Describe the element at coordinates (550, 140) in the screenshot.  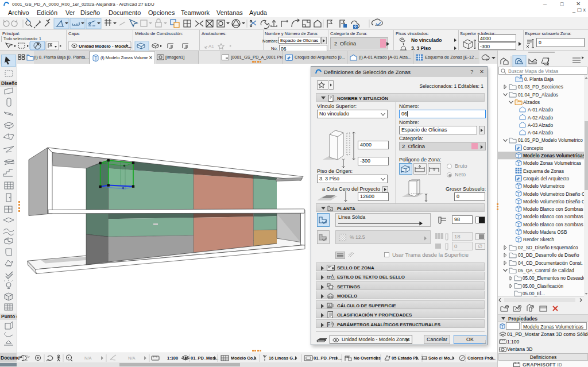
I see `svg-text: 01.05_PD_Modelo Volumetrico` at that location.